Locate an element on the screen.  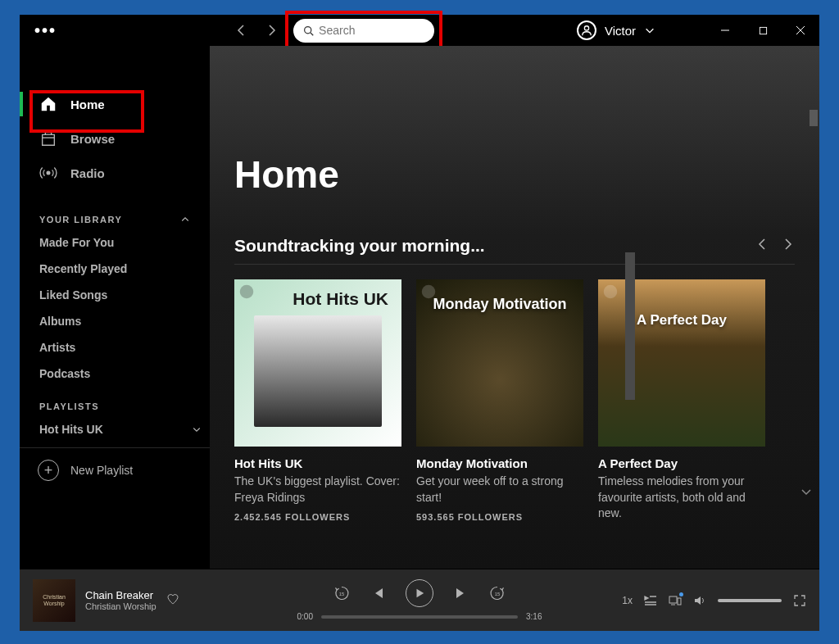
fullscreen-button is located at coordinates (800, 601).